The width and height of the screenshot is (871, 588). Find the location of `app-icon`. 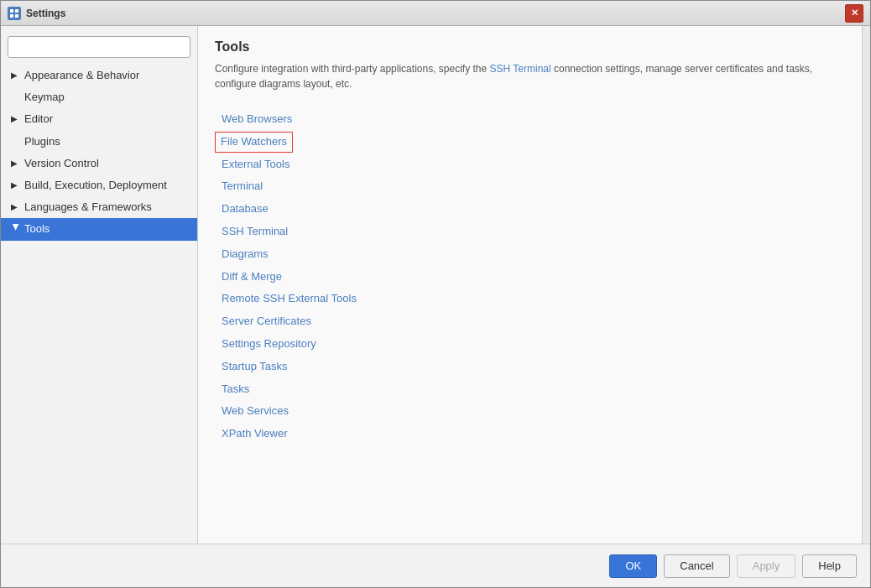

app-icon is located at coordinates (14, 13).